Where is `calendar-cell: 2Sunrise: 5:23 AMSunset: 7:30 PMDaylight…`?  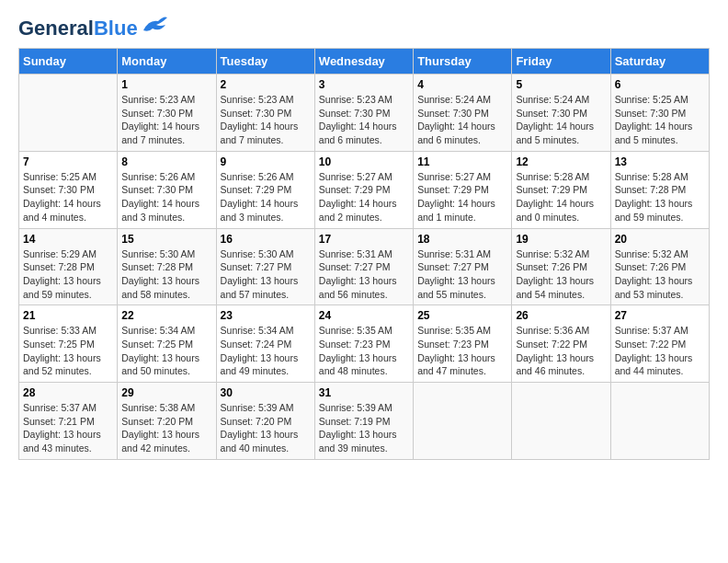
calendar-cell: 2Sunrise: 5:23 AMSunset: 7:30 PMDaylight… is located at coordinates (265, 113).